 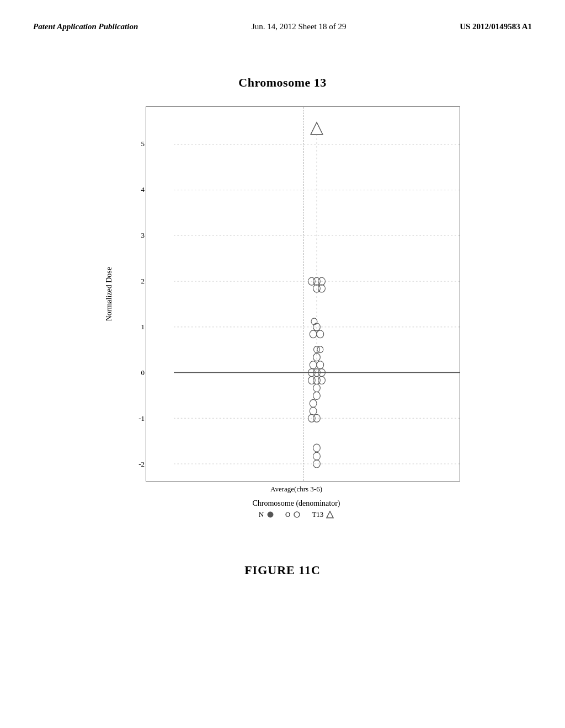 I want to click on header-left-text: Patent Application Publication, so click(x=86, y=26).